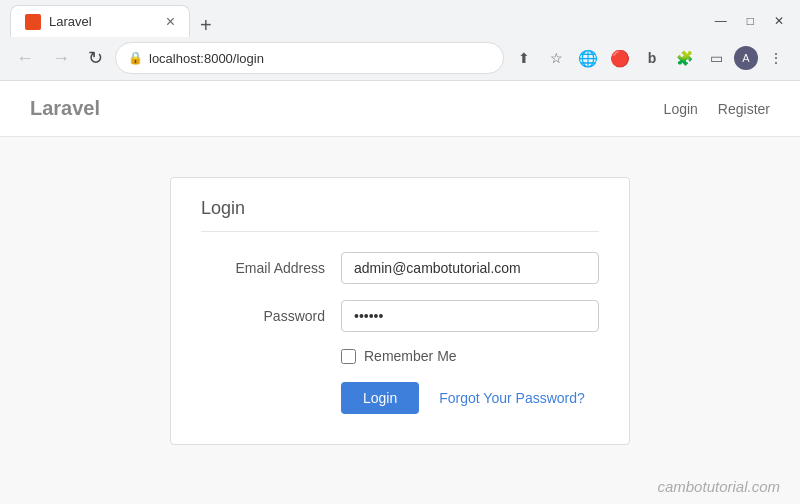 The width and height of the screenshot is (800, 504). What do you see at coordinates (33, 22) in the screenshot?
I see `tab-favicon` at bounding box center [33, 22].